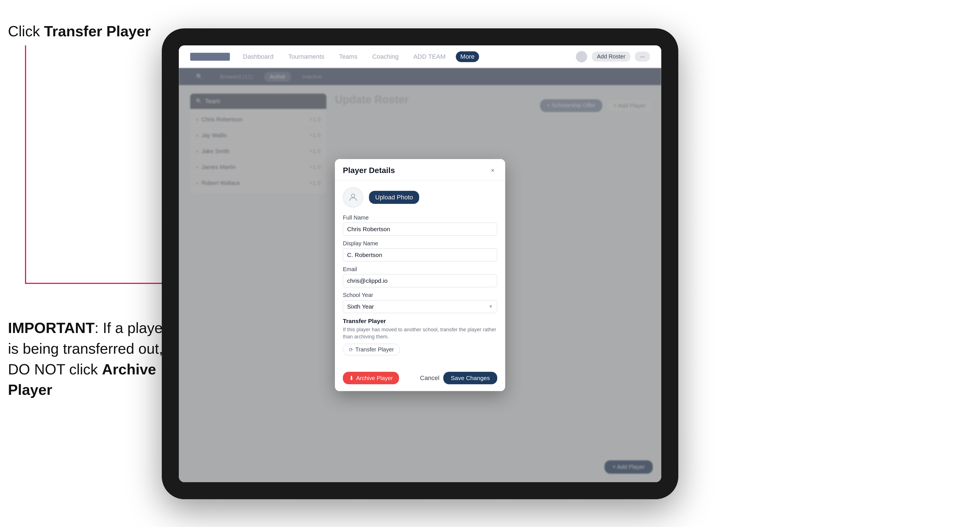 The height and width of the screenshot is (527, 980). Describe the element at coordinates (420, 170) in the screenshot. I see `modal-header: Player Details ×` at that location.